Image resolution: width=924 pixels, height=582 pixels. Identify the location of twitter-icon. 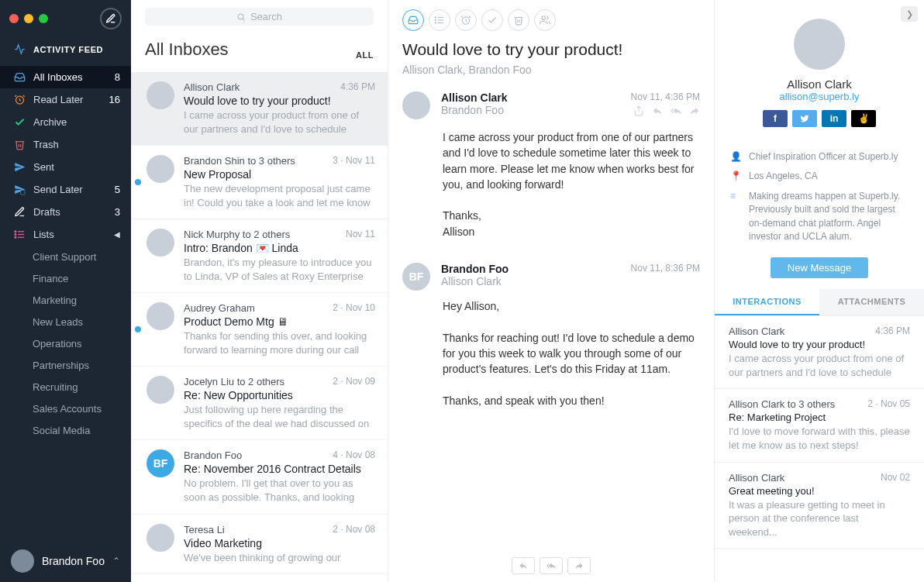
(805, 119).